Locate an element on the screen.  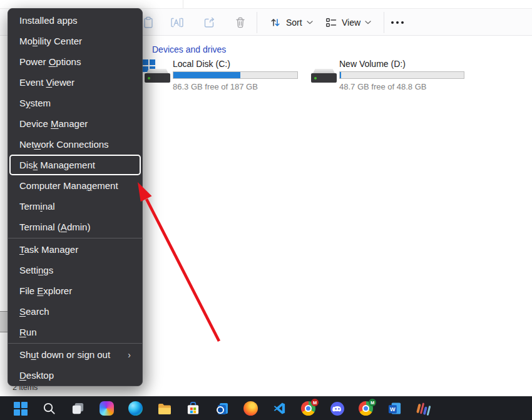
menu-item-label: Run is located at coordinates (28, 332).